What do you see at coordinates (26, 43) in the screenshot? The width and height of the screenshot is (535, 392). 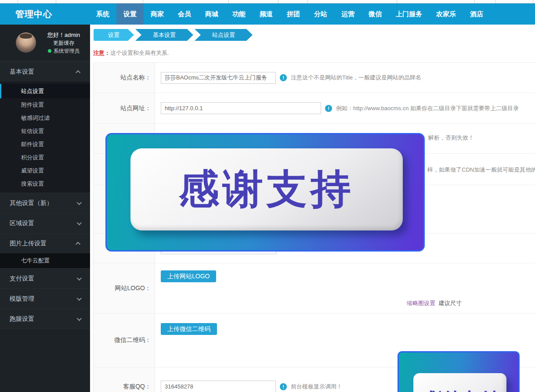 I see `avatar` at bounding box center [26, 43].